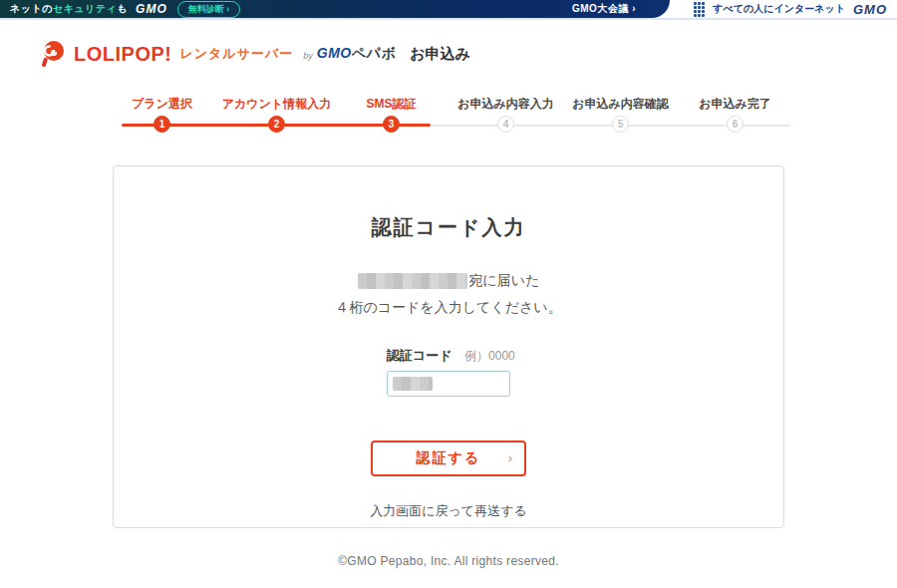 The image size is (897, 588). Describe the element at coordinates (420, 355) in the screenshot. I see `code-label: 認証コード` at that location.